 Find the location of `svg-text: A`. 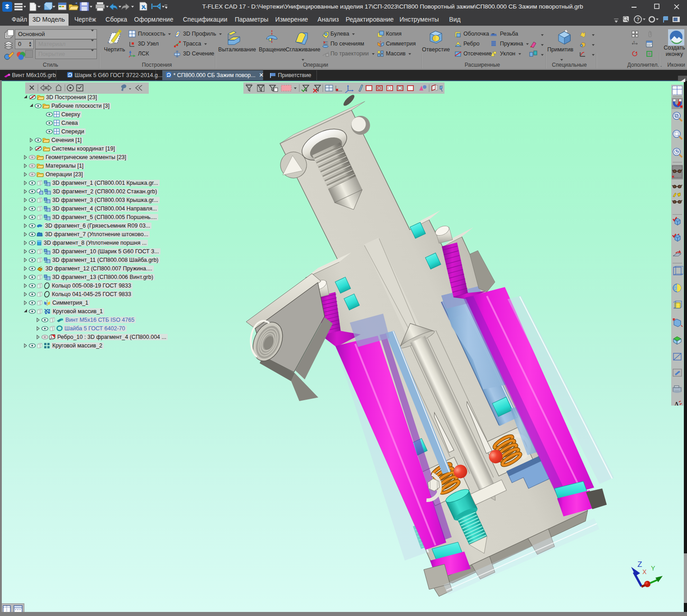

svg-text: A is located at coordinates (677, 403).